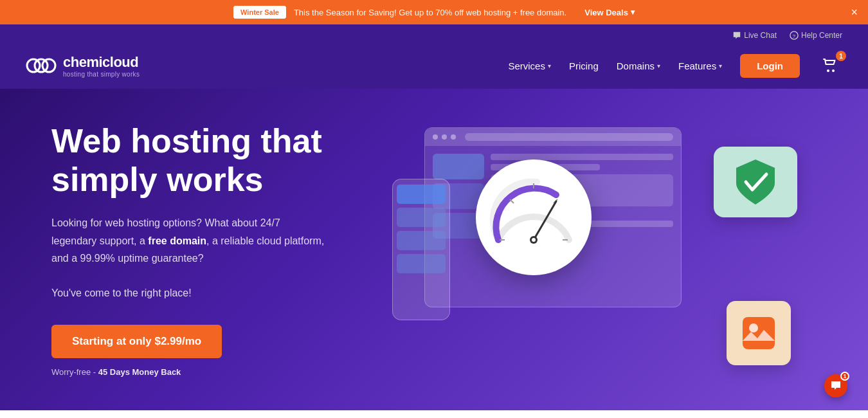 This screenshot has height=418, width=868. What do you see at coordinates (755, 182) in the screenshot?
I see `shield-badge` at bounding box center [755, 182].